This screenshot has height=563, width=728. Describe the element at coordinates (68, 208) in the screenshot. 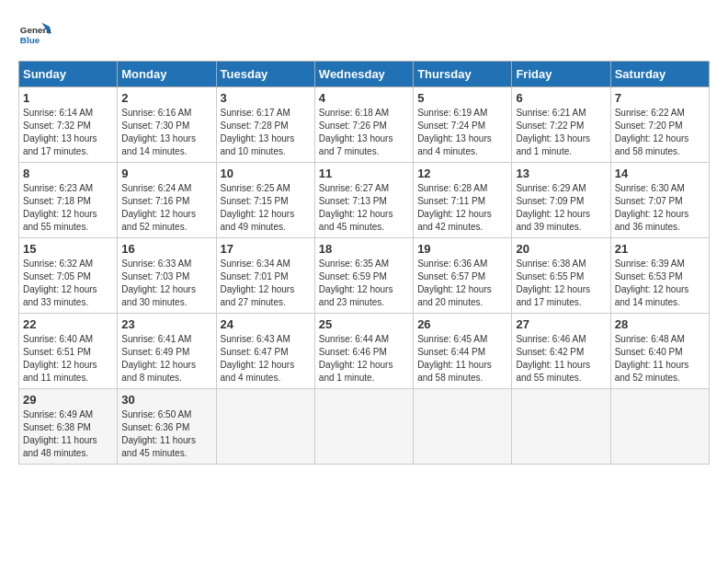

I see `day-info: Sunrise: 6:23 AMSunset: 7:18 PMDaylight:…` at that location.